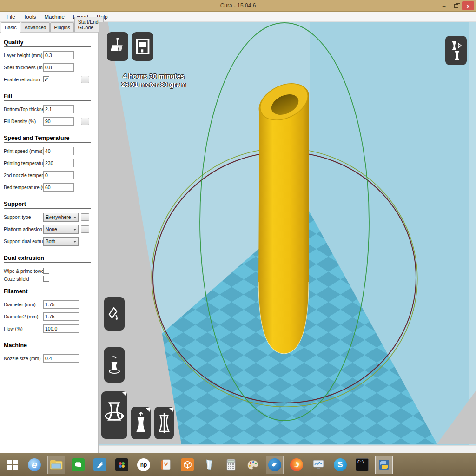 The height and width of the screenshot is (476, 476). I want to click on section-speed-temperature: Speed and Temperature, so click(48, 138).